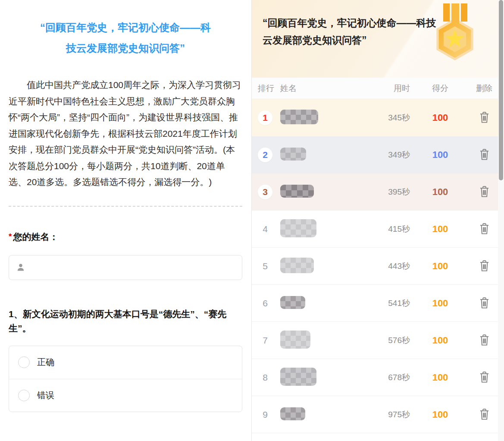  I want to click on table-row: 1 345秒 100, so click(378, 118).